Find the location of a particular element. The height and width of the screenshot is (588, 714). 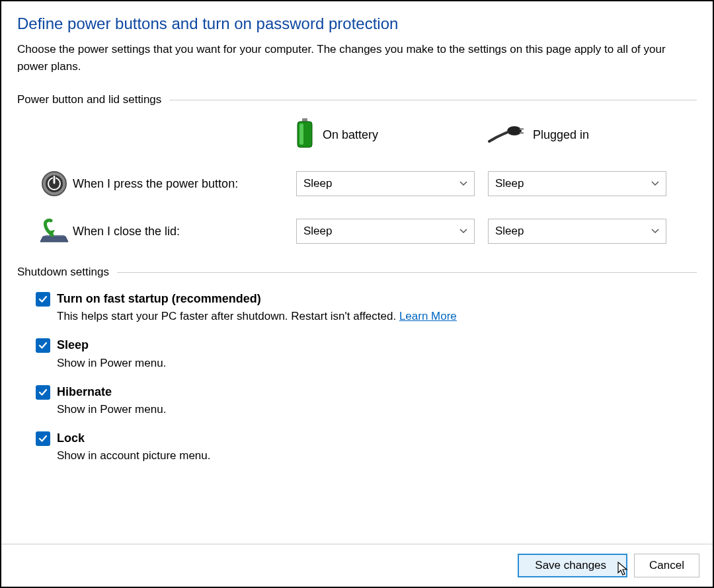

hibernate-title: Hibernate is located at coordinates (377, 392).